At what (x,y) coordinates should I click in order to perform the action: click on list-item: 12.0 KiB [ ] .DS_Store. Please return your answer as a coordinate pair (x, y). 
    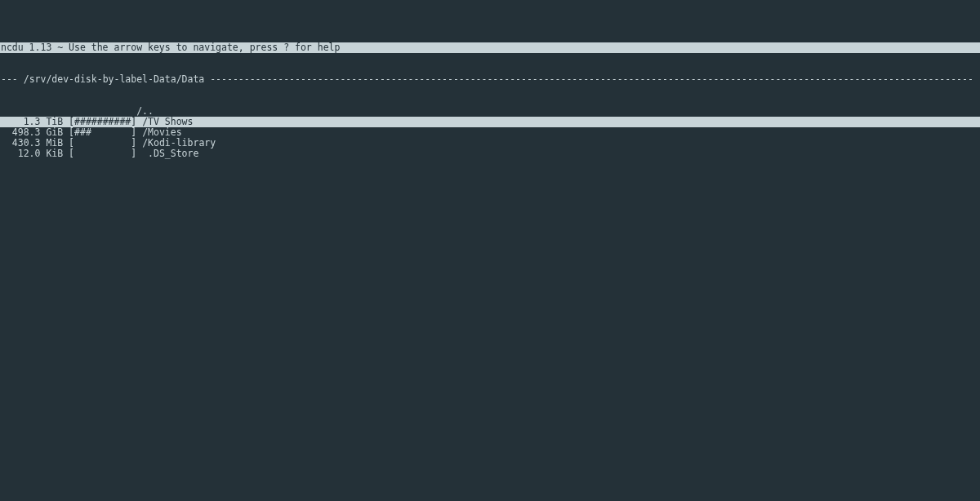
    Looking at the image, I should click on (490, 153).